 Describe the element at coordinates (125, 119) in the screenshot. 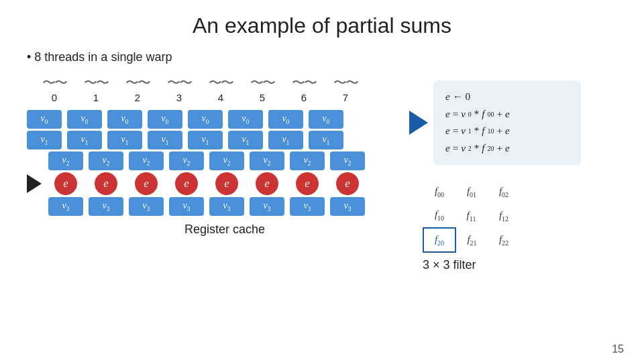

I see `cell-v0-2: v0` at that location.